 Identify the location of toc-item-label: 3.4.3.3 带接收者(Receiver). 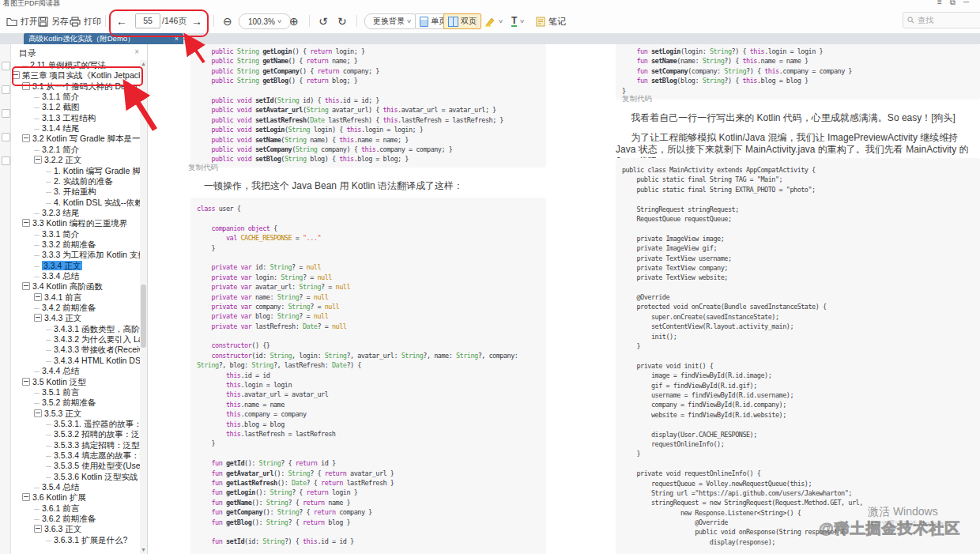
(96, 349).